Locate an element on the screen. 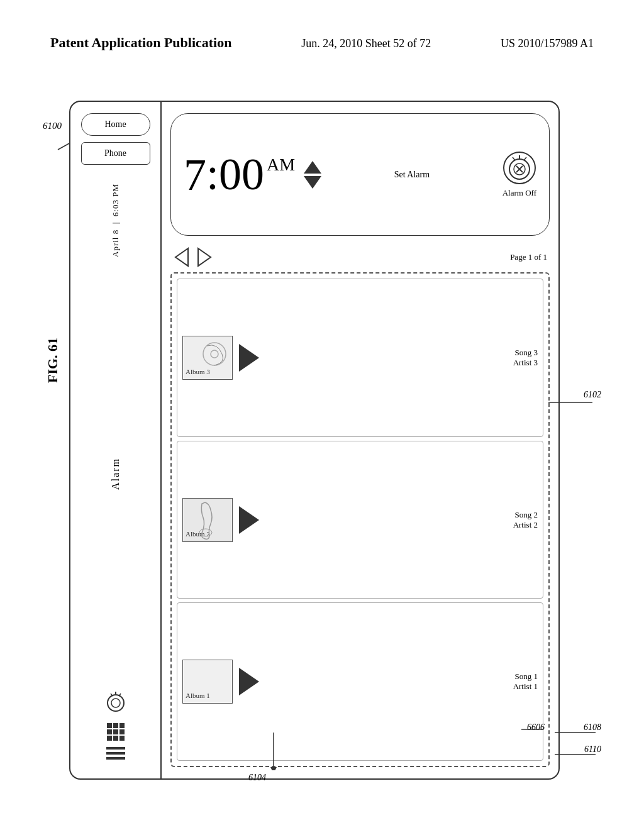 The image size is (644, 830). song-info-3: Song 3 Artist 3 is located at coordinates (401, 358).